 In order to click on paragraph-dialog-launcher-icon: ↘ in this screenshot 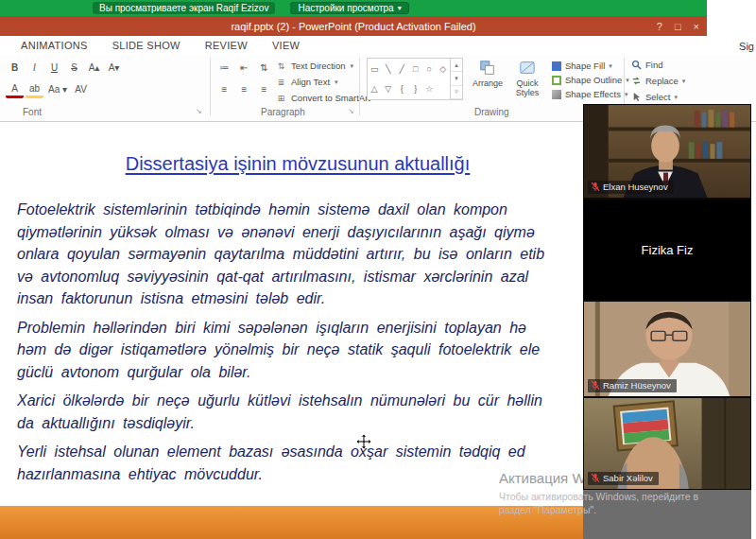, I will do `click(352, 112)`.